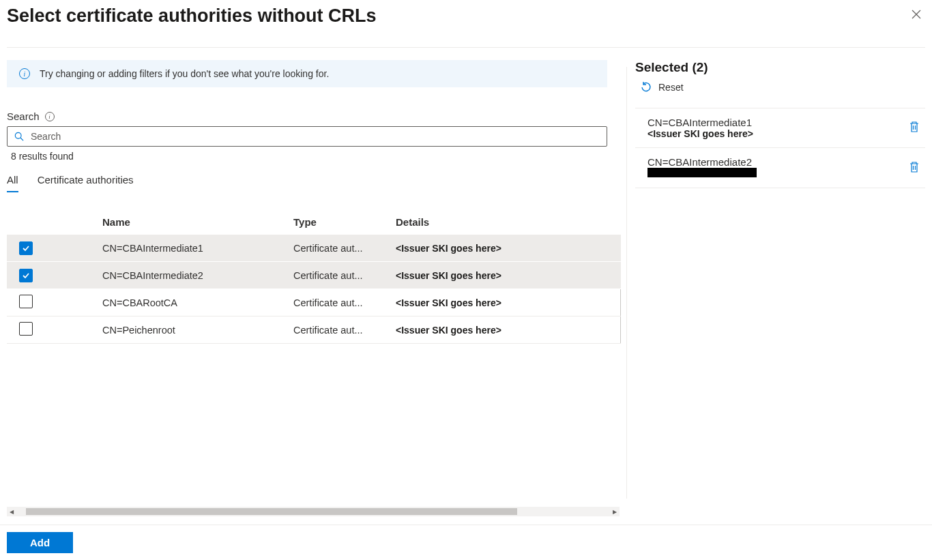 The height and width of the screenshot is (560, 932). Describe the element at coordinates (198, 222) in the screenshot. I see `col-name: Name` at that location.